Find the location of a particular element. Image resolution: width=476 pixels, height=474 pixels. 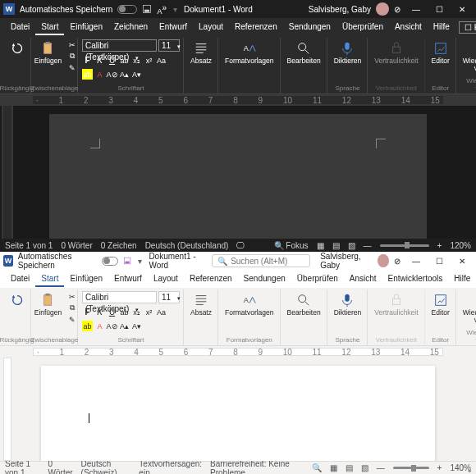

predictions-indicator: Textvorhersagen: ein is located at coordinates (171, 467).